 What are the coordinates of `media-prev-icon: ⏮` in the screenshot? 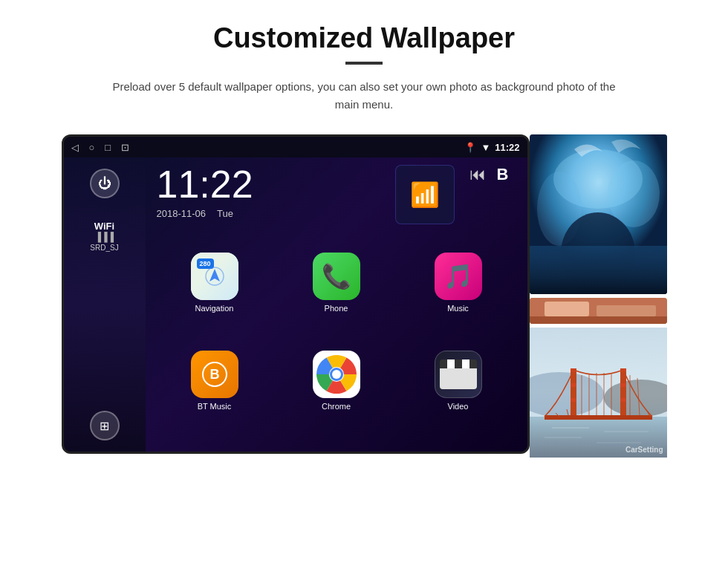 It's located at (478, 175).